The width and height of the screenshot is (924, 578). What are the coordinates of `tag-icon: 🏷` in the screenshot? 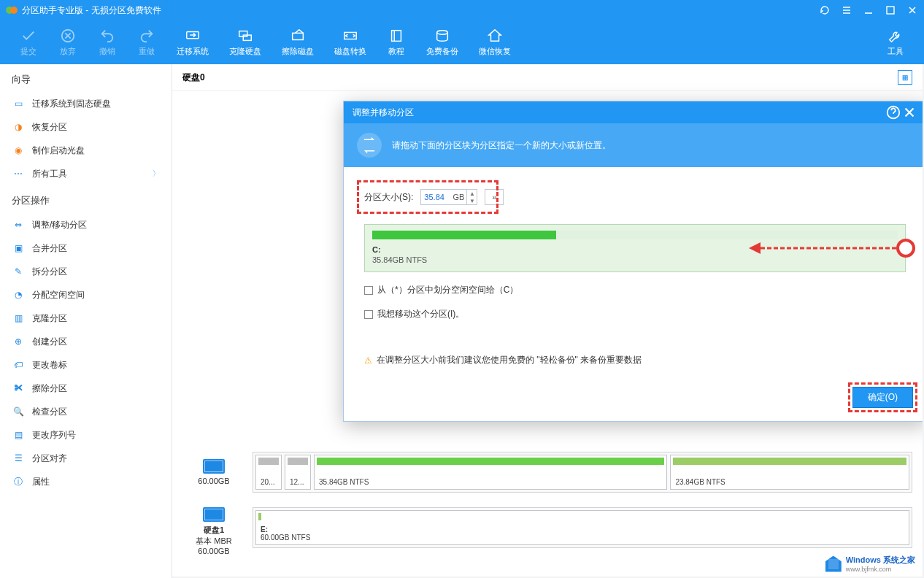 It's located at (18, 365).